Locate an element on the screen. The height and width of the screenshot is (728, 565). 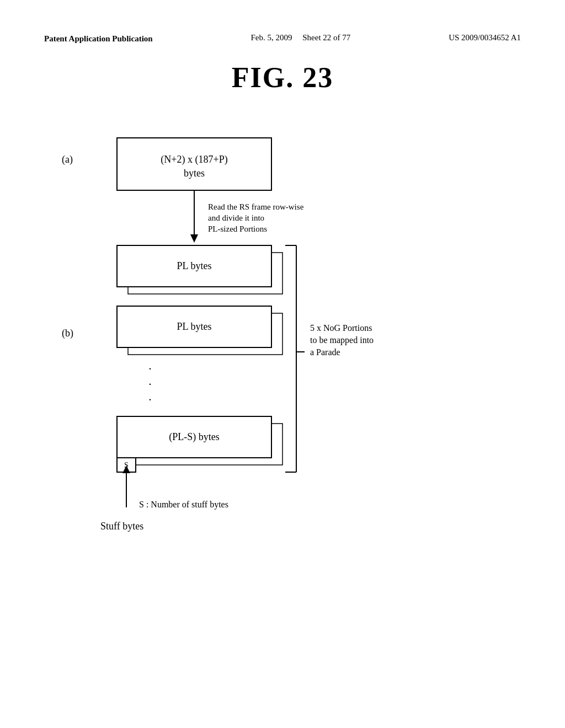
publication-label: Patent Application Publication is located at coordinates (98, 39).